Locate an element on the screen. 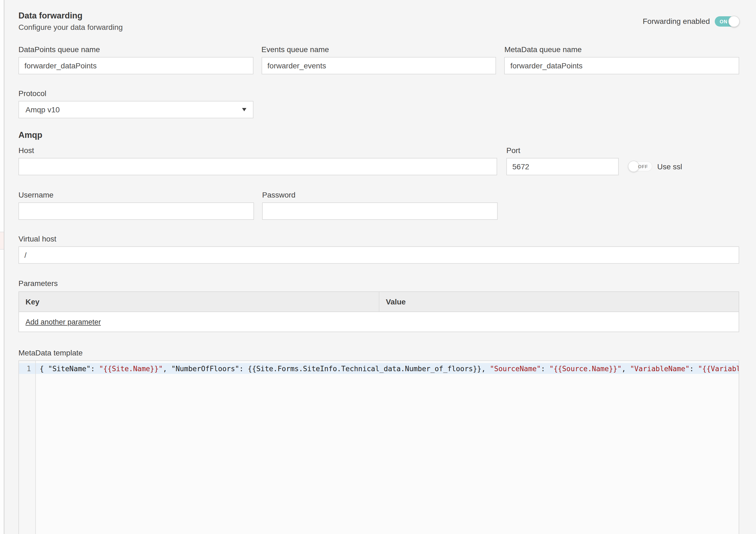 This screenshot has height=534, width=756. host-field: Host is located at coordinates (258, 161).